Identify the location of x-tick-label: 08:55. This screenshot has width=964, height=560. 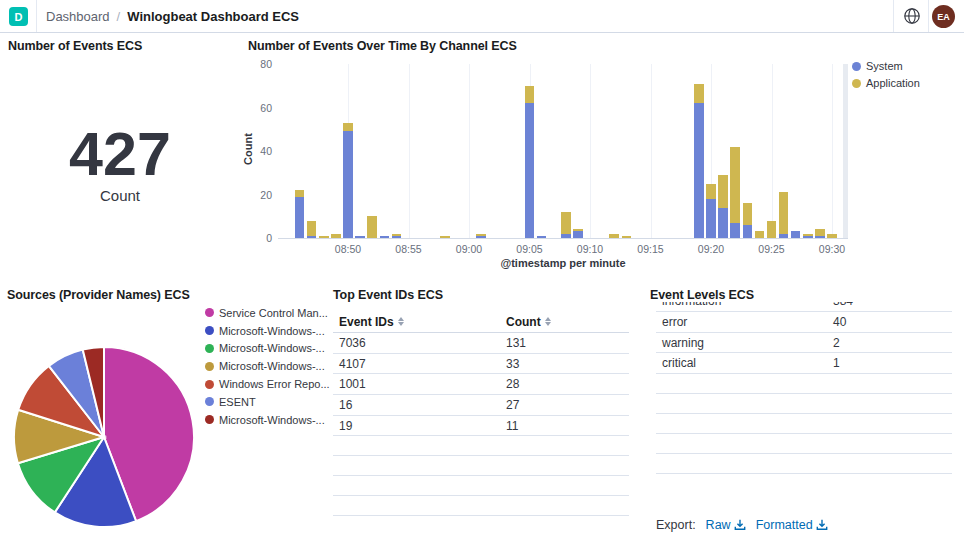
(409, 249).